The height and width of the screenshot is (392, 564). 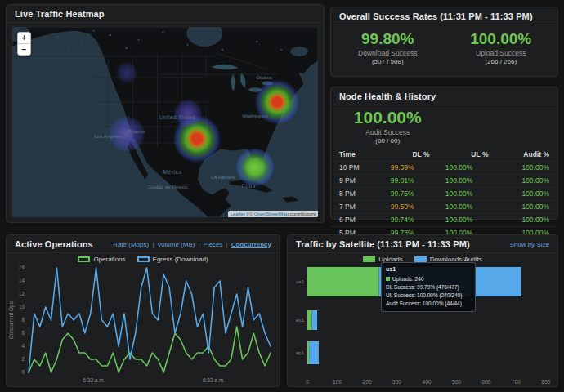 I want to click on download-success-label: Download Success, so click(x=387, y=53).